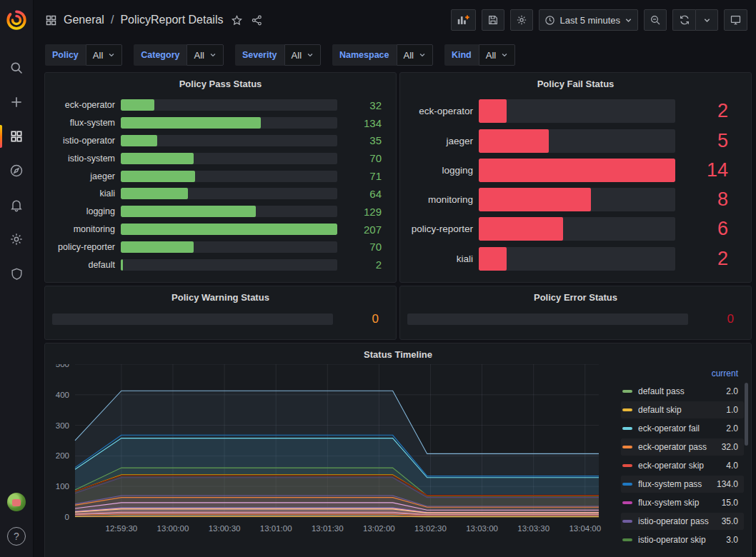  I want to click on bar-gauge-row: policy-reporter6, so click(576, 229).